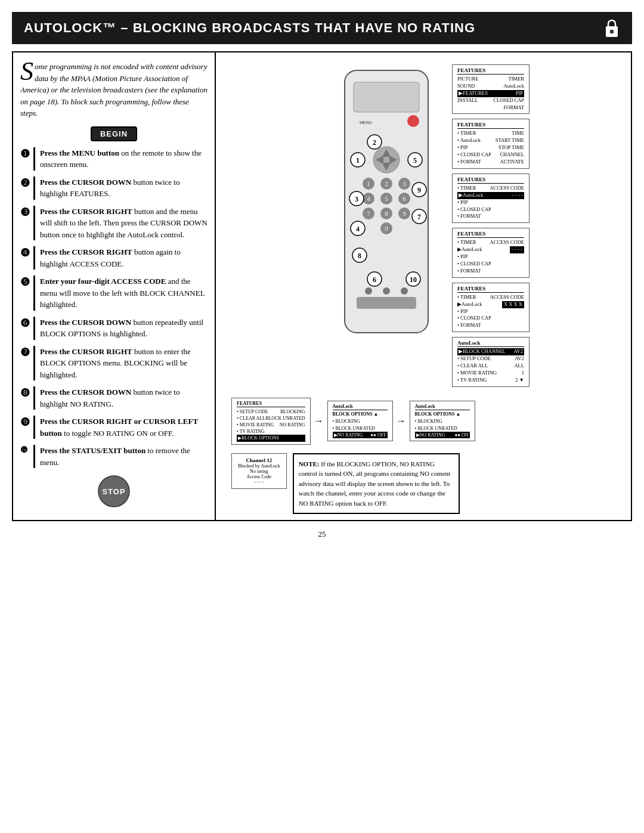  Describe the element at coordinates (259, 460) in the screenshot. I see `channel-line1: Channel 12` at that location.